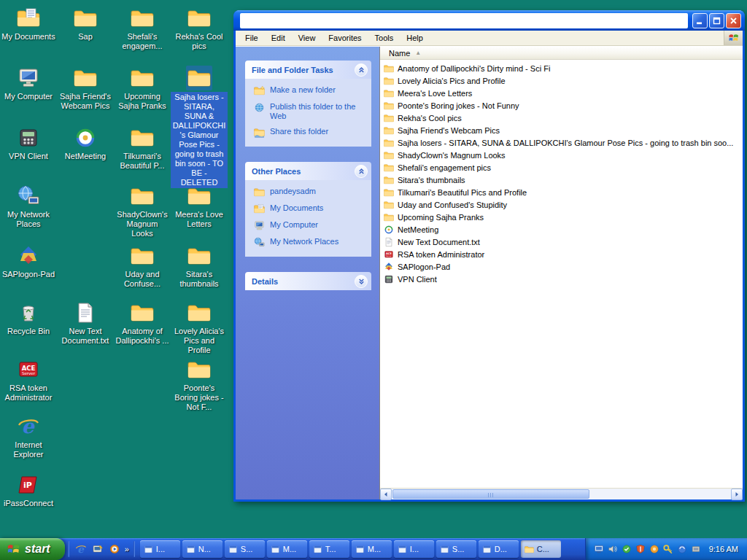  What do you see at coordinates (28, 23) in the screenshot?
I see `desktop-icon-my-documents: My Documents` at bounding box center [28, 23].